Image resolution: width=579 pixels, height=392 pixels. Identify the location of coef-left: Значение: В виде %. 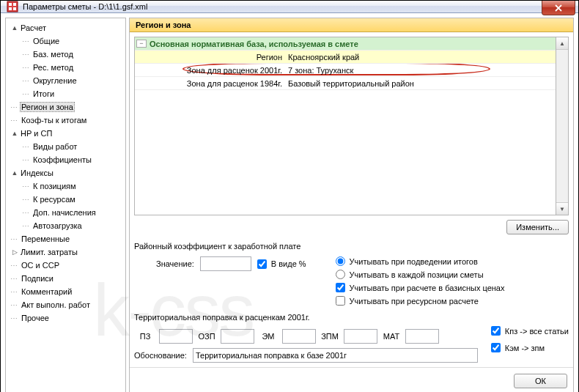
(220, 281).